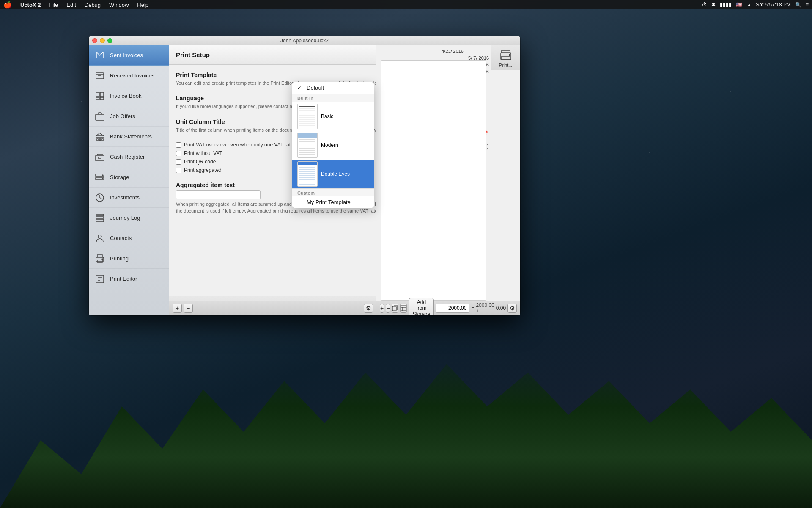 This screenshot has height=508, width=812. What do you see at coordinates (333, 88) in the screenshot?
I see `dropdown-default: ✓ Default` at bounding box center [333, 88].